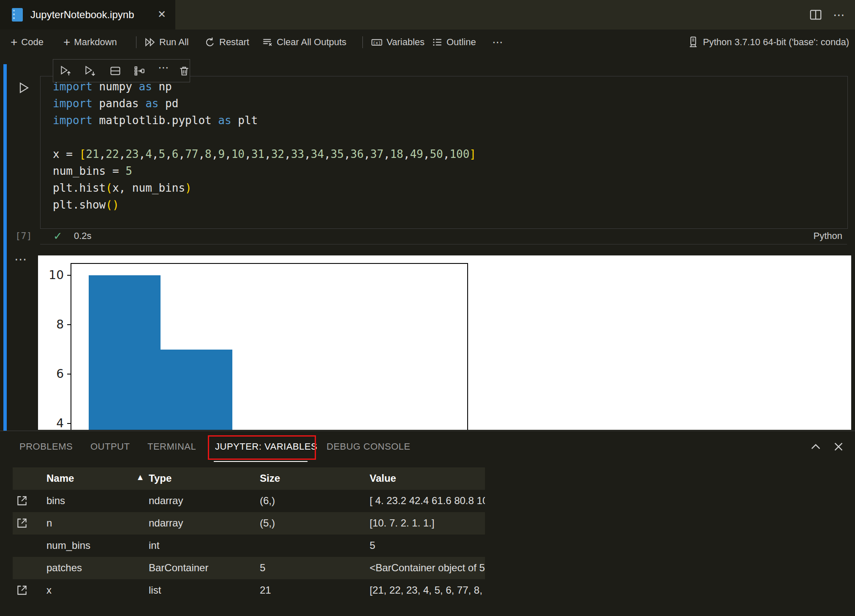  Describe the element at coordinates (816, 15) in the screenshot. I see `split-editor-icon` at that location.